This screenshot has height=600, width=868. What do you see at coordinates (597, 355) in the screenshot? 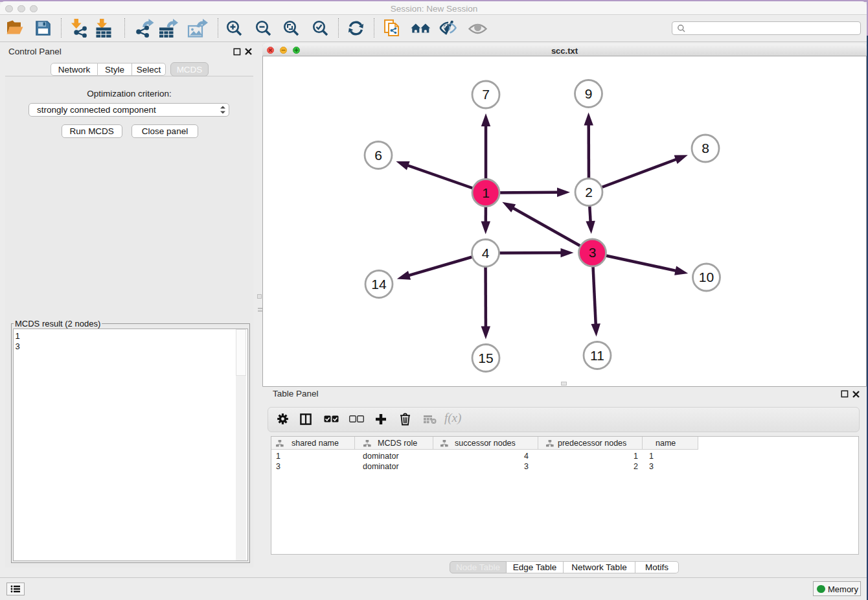
I see `svg-text: 11` at bounding box center [597, 355].